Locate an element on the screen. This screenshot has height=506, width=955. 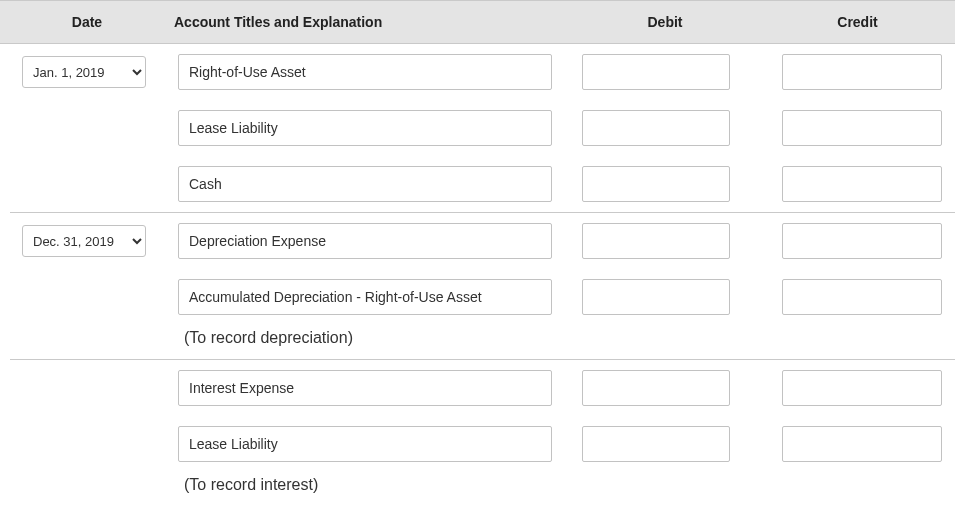
explanation-row: (To record depreciation) is located at coordinates (478, 342).